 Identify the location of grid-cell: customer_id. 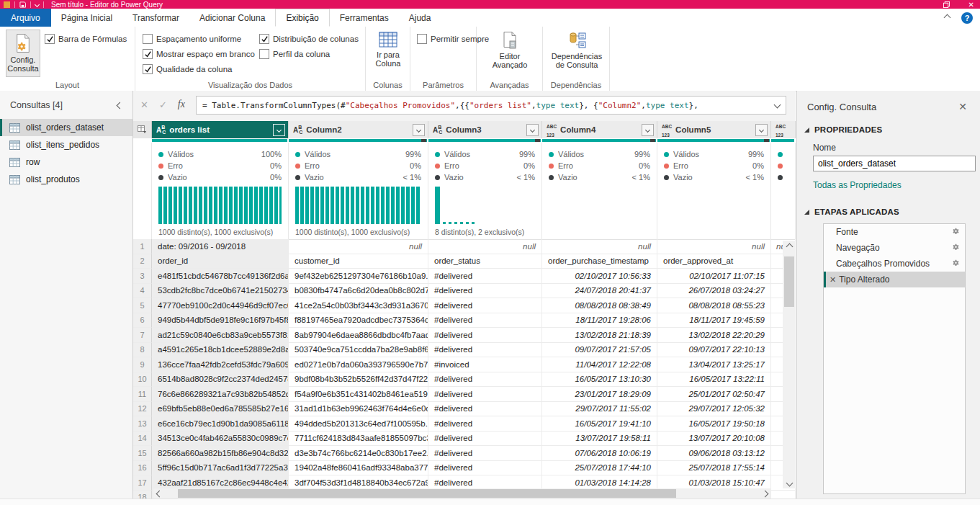
(359, 262).